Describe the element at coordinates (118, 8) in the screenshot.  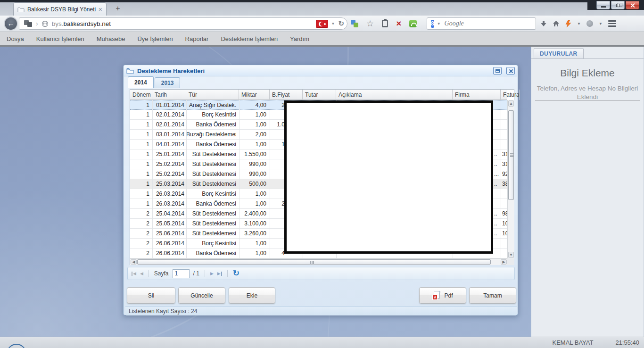
I see `new-tab-button: +` at that location.